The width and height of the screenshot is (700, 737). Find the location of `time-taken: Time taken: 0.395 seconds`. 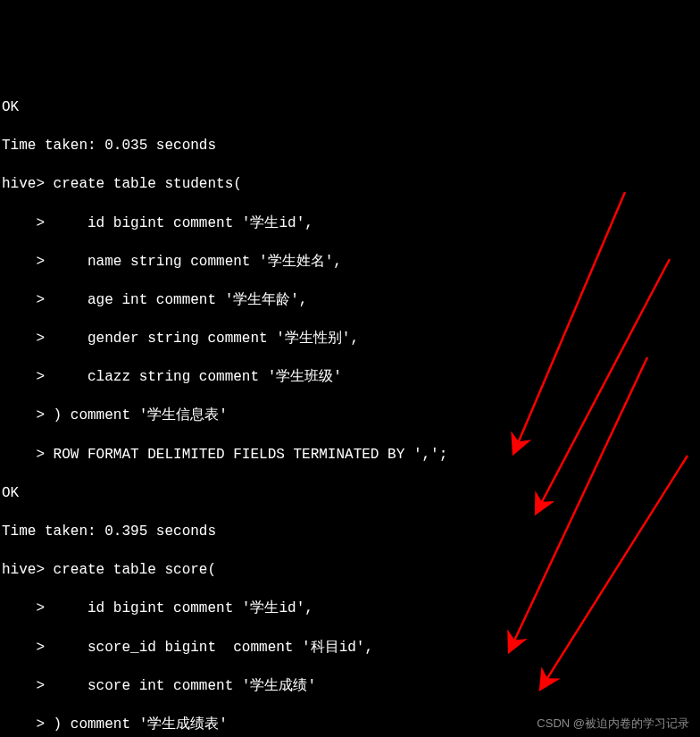

time-taken: Time taken: 0.395 seconds is located at coordinates (350, 532).